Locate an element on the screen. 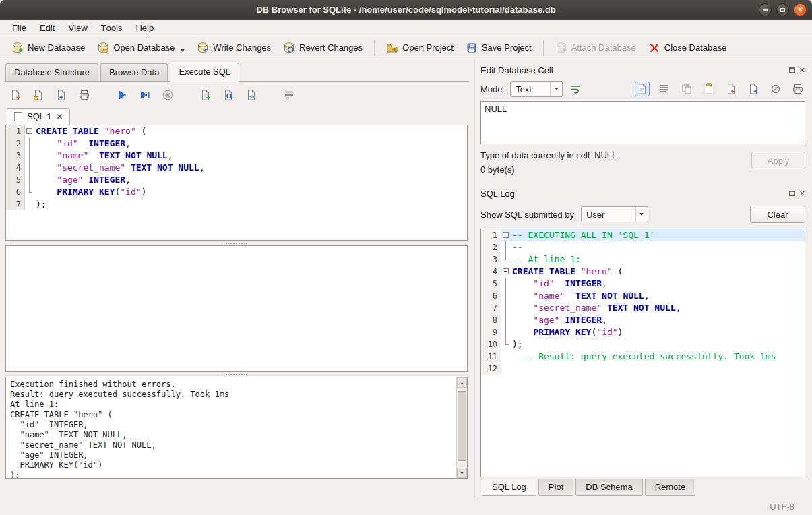 Image resolution: width=812 pixels, height=515 pixels. word-wrap-button is located at coordinates (575, 89).